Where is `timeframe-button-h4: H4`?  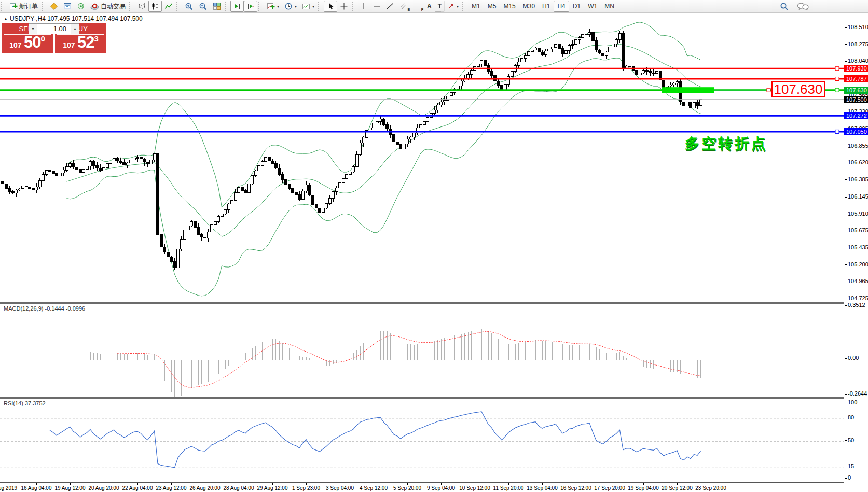
timeframe-button-h4: H4 is located at coordinates (561, 6).